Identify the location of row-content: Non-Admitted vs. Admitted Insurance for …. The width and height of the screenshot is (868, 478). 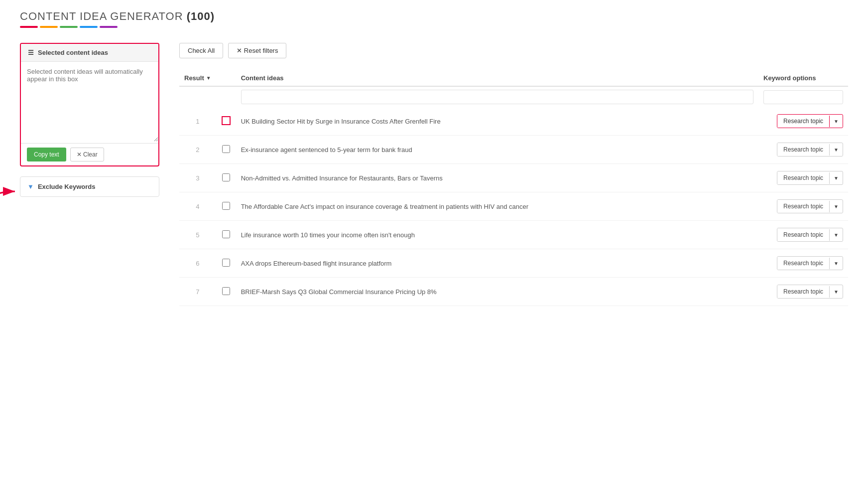
(497, 178).